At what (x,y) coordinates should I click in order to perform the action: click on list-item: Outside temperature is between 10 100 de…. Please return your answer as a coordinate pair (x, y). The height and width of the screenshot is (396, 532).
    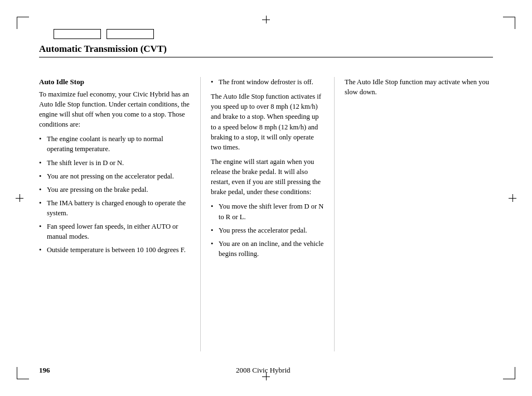
    Looking at the image, I should click on (115, 250).